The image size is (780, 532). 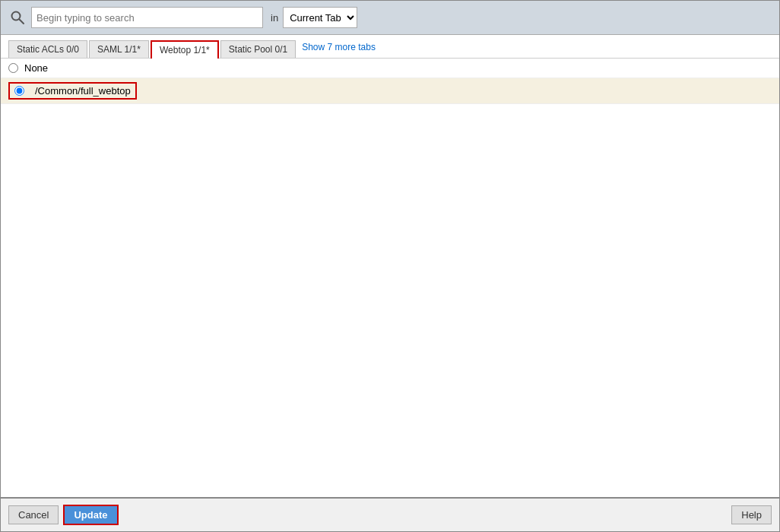 What do you see at coordinates (258, 49) in the screenshot?
I see `tab-static-pool: Static Pool 0/1` at bounding box center [258, 49].